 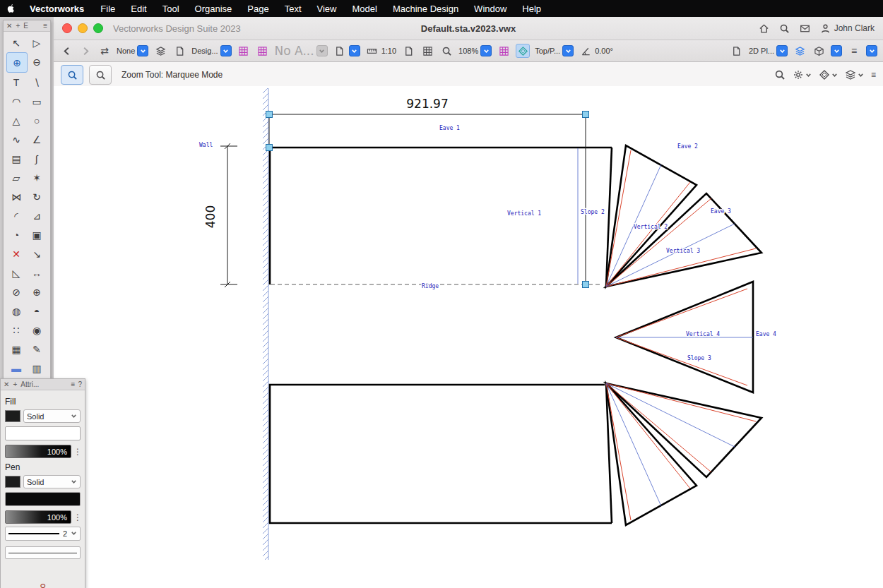 I want to click on dimension-tool: ↔, so click(x=37, y=272).